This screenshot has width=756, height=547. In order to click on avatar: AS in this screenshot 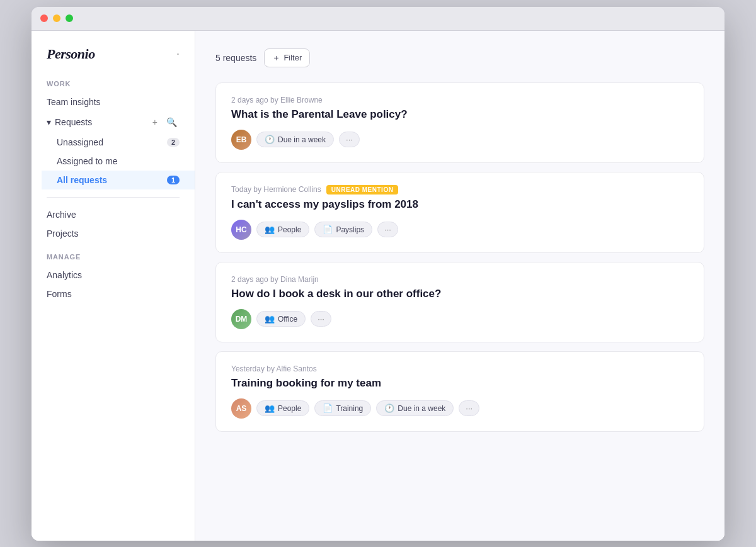, I will do `click(241, 409)`.